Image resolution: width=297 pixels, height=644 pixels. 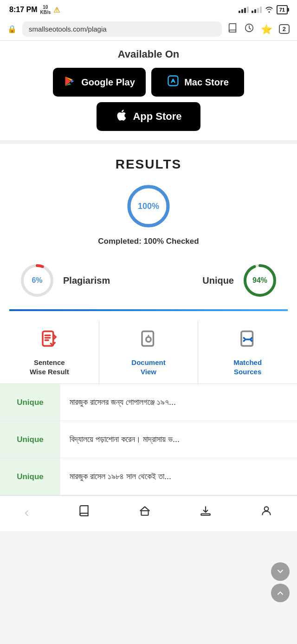 What do you see at coordinates (148, 142) in the screenshot?
I see `section-divider` at bounding box center [148, 142].